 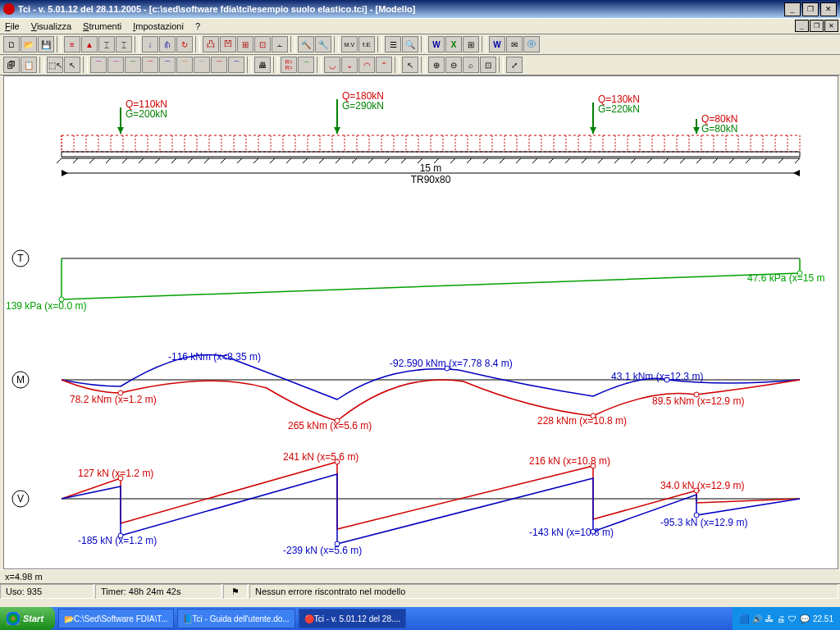 I want to click on tool-word1-icon: W, so click(x=436, y=44).